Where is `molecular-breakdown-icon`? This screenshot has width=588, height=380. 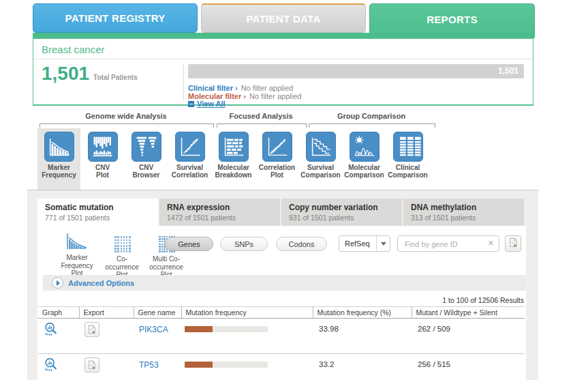 molecular-breakdown-icon is located at coordinates (234, 147).